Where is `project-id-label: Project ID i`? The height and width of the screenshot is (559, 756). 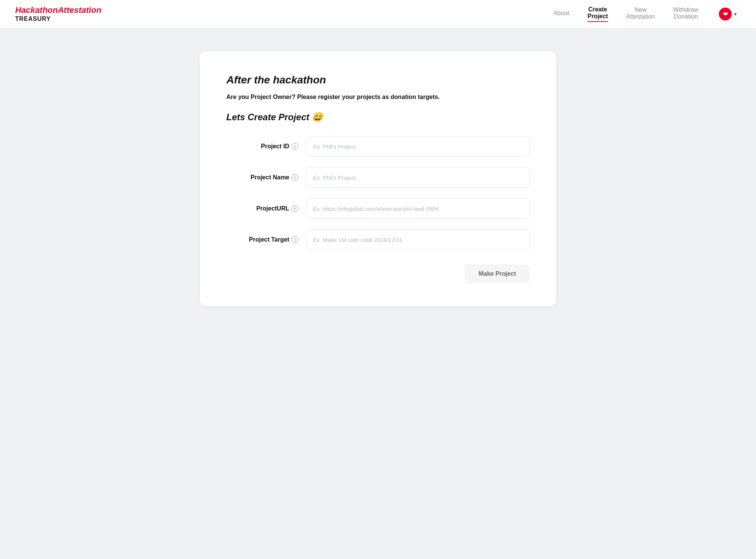 project-id-label: Project ID i is located at coordinates (262, 146).